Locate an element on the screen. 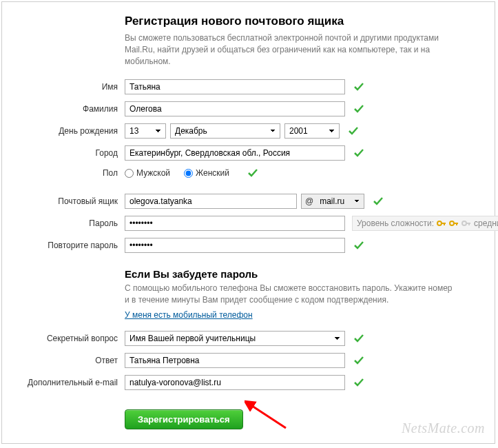  password-repeat-input is located at coordinates (235, 245).